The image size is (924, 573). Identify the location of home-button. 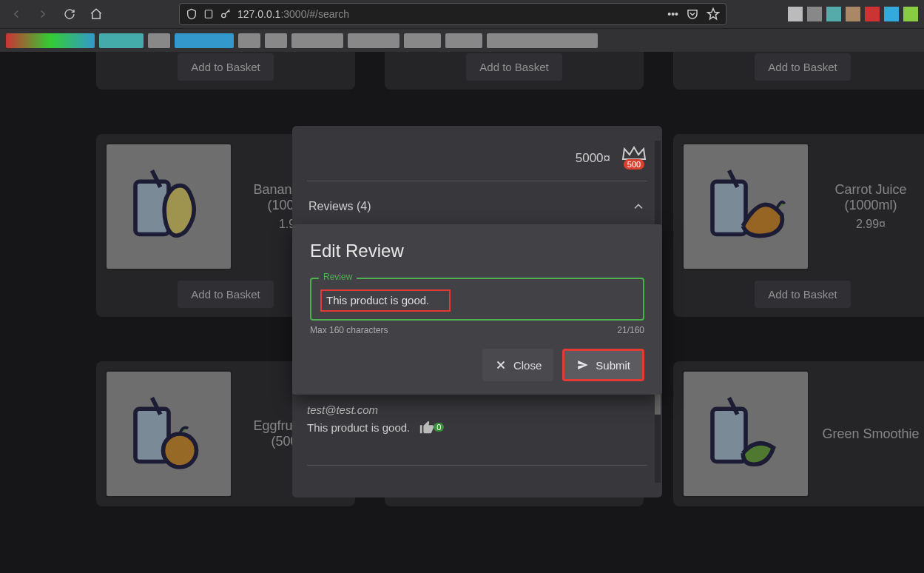
(96, 14).